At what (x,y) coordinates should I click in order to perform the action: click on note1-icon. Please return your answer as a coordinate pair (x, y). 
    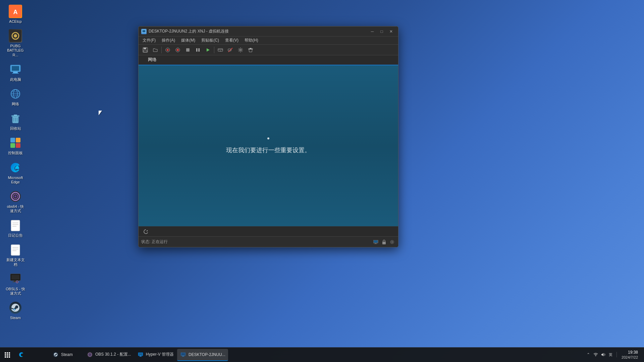
    Looking at the image, I should click on (15, 225).